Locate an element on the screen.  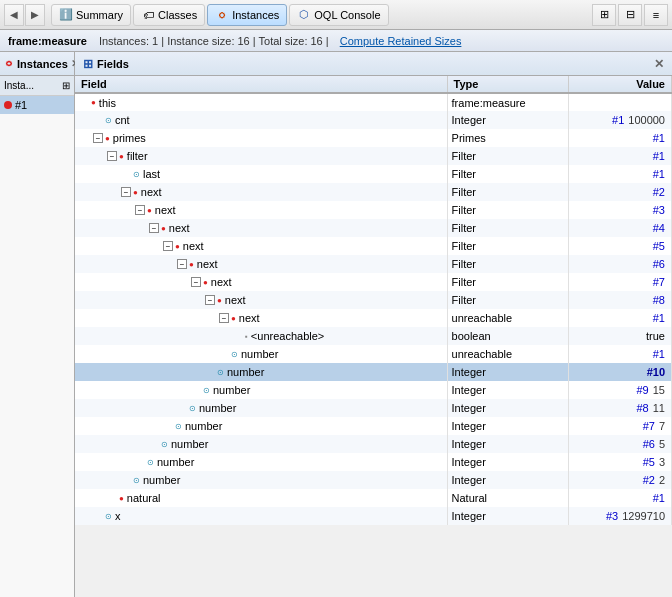
instance-size: Instance size: 16 is located at coordinates (208, 41).